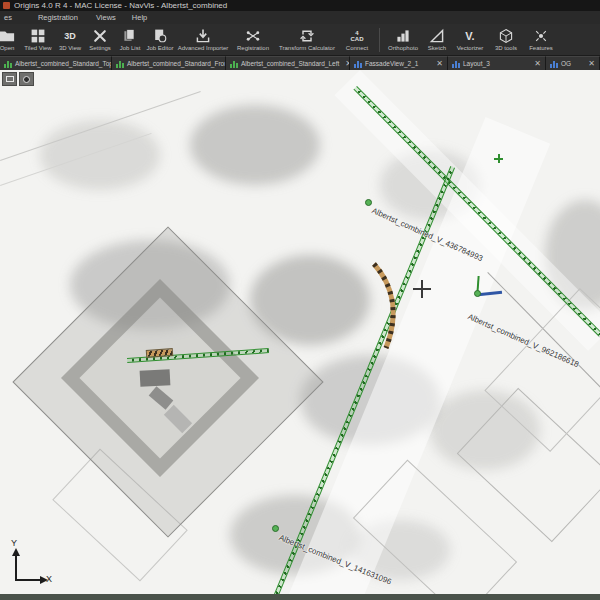 This screenshot has height=600, width=600. Describe the element at coordinates (56, 63) in the screenshot. I see `tab-standard-top: Albertst_combined_Standard_Top ✕` at that location.